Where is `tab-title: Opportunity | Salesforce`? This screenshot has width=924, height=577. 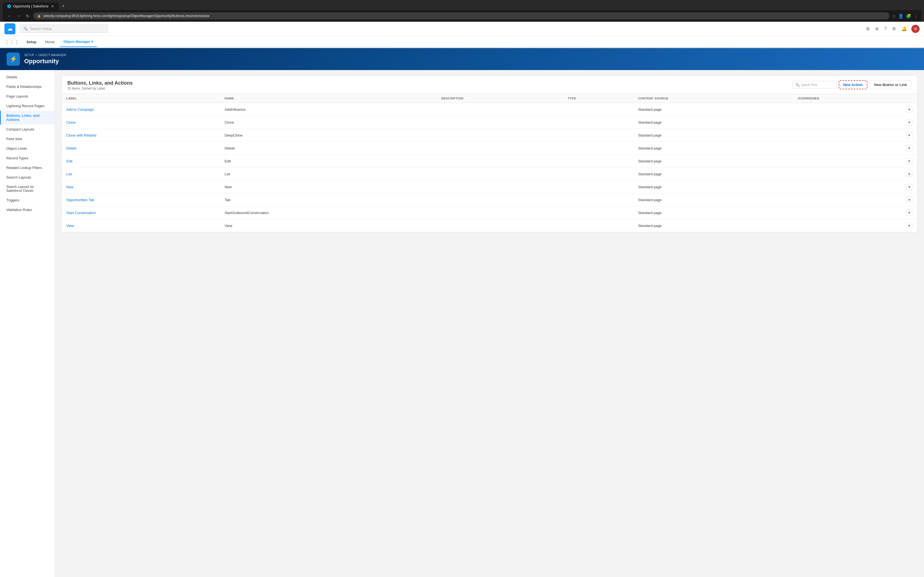 tab-title: Opportunity | Salesforce is located at coordinates (31, 6).